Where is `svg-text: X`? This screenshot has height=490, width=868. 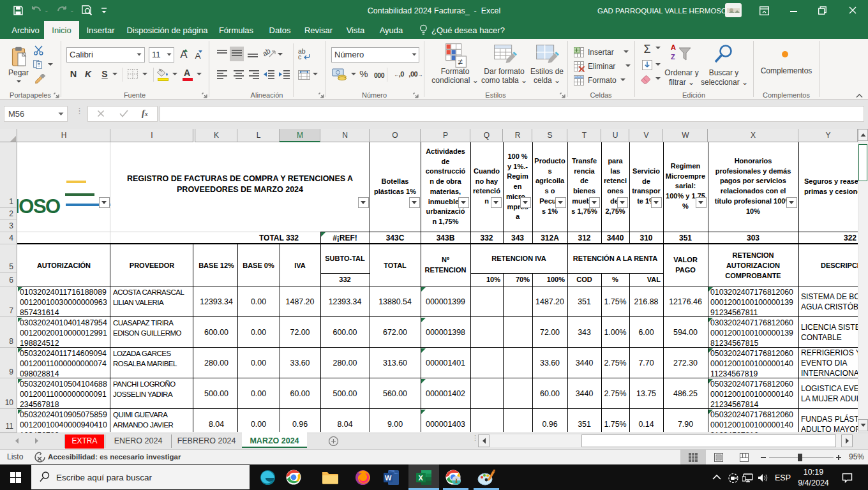
svg-text: X is located at coordinates (421, 478).